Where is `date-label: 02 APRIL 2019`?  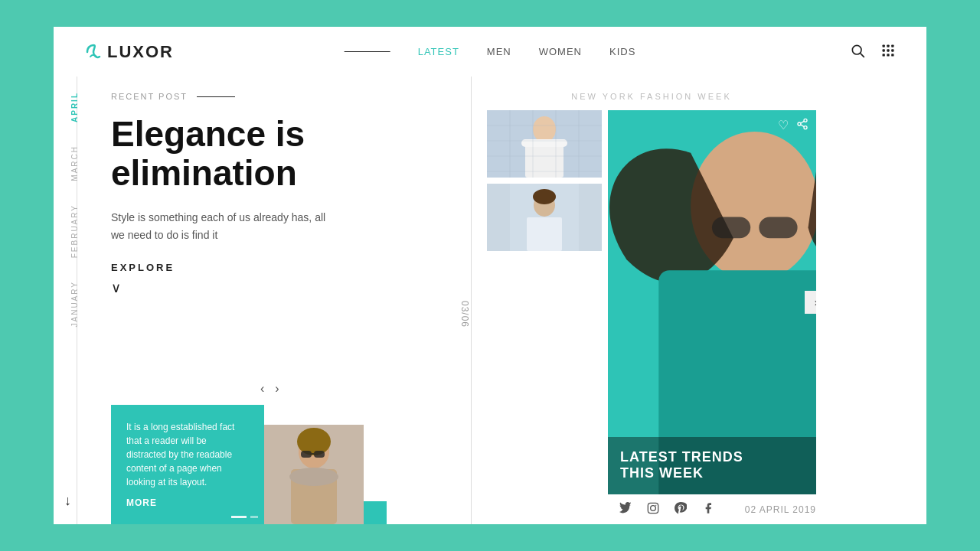 date-label: 02 APRIL 2019 is located at coordinates (781, 510).